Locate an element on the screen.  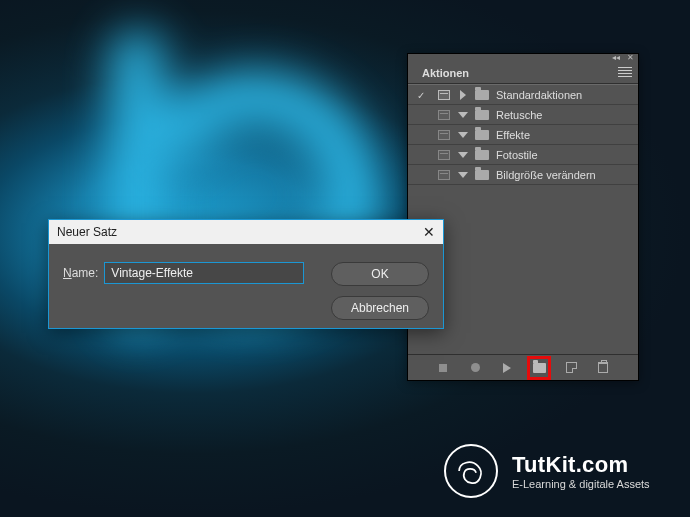
panel-footer is located at coordinates (523, 367).